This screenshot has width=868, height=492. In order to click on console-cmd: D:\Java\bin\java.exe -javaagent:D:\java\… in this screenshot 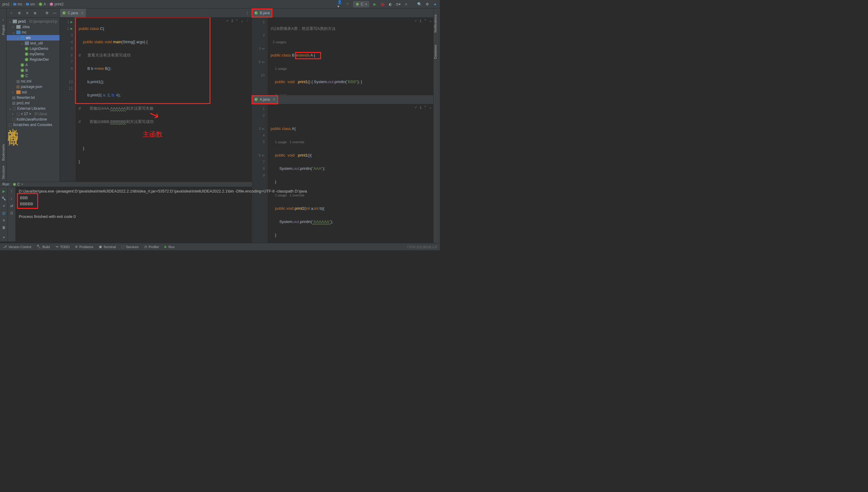, I will do `click(228, 191)`.